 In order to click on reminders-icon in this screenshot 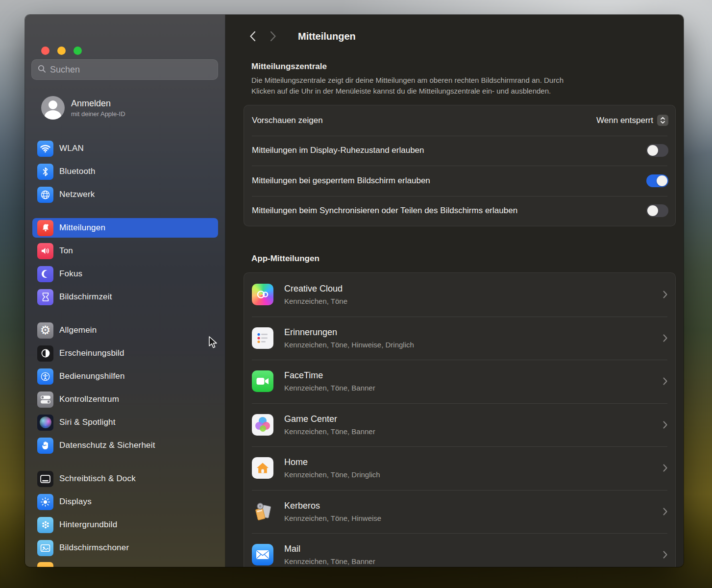, I will do `click(263, 338)`.